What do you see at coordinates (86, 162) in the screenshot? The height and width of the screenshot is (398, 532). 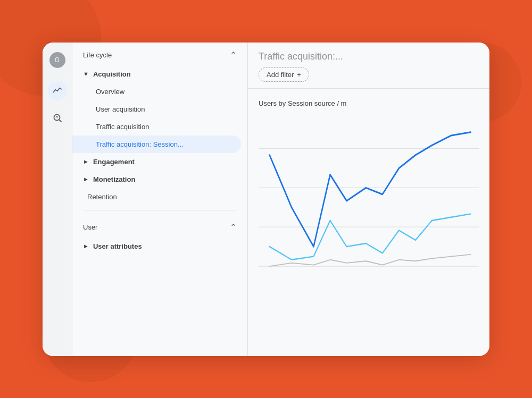 I see `engagement-arrow: ►` at bounding box center [86, 162].